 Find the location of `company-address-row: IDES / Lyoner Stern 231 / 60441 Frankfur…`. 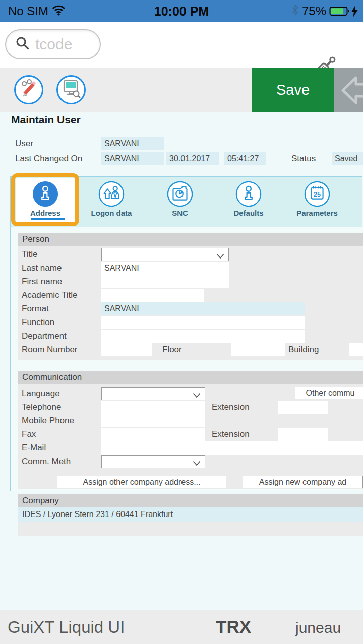

company-address-row: IDES / Lyoner Stern 231 / 60441 Frankfur… is located at coordinates (191, 514).